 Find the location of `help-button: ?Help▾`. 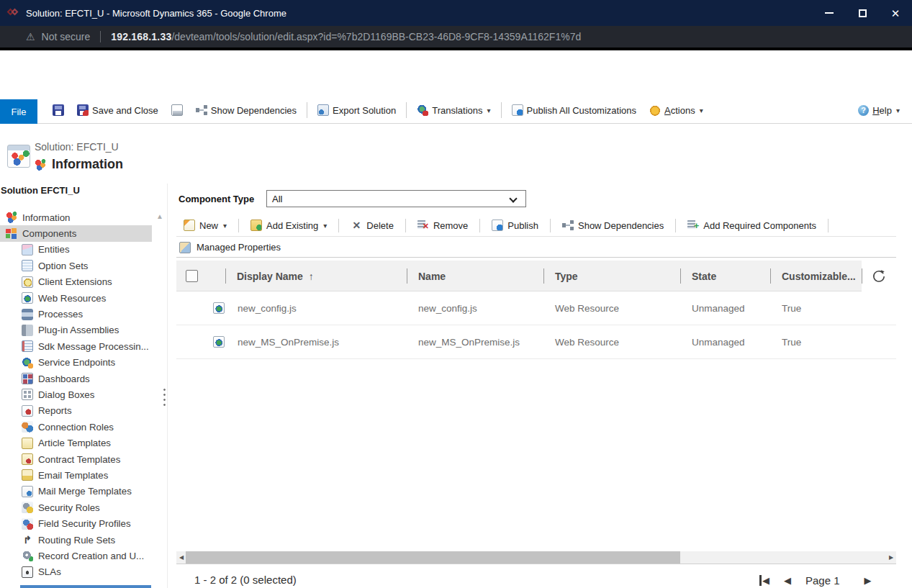

help-button: ?Help▾ is located at coordinates (879, 111).